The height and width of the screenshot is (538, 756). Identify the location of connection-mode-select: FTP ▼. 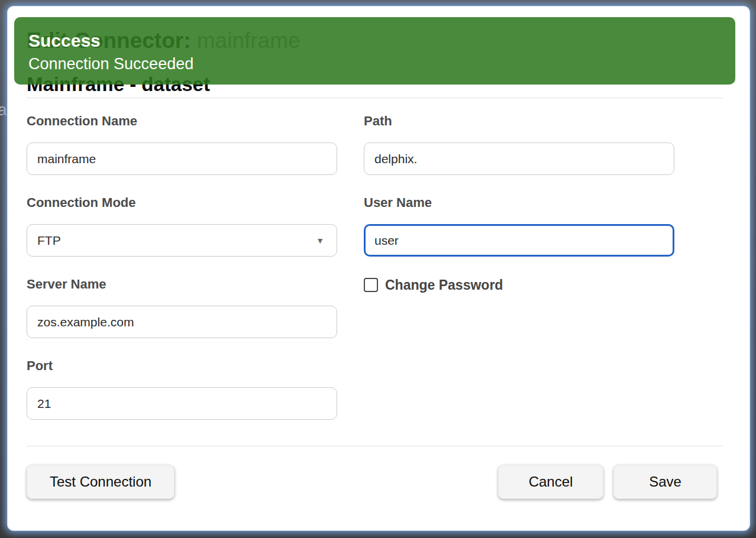
(182, 240).